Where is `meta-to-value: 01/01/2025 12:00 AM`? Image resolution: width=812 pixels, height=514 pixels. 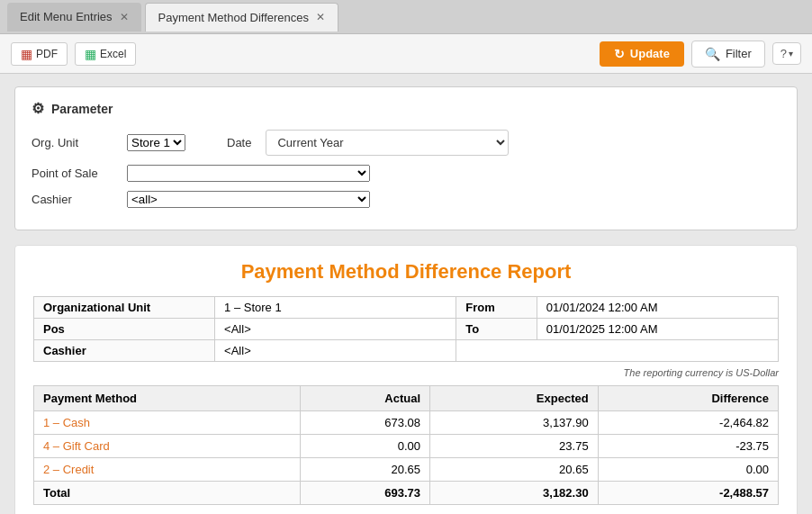
meta-to-value: 01/01/2025 12:00 AM is located at coordinates (657, 329).